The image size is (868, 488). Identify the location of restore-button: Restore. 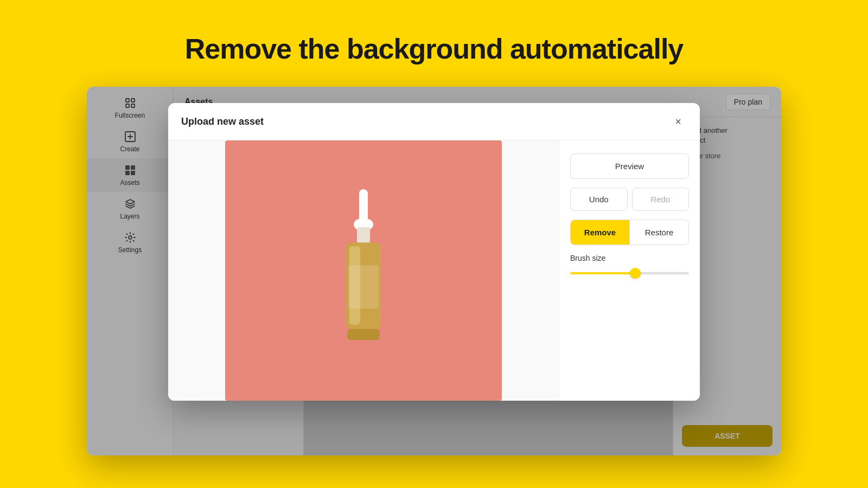
(659, 232).